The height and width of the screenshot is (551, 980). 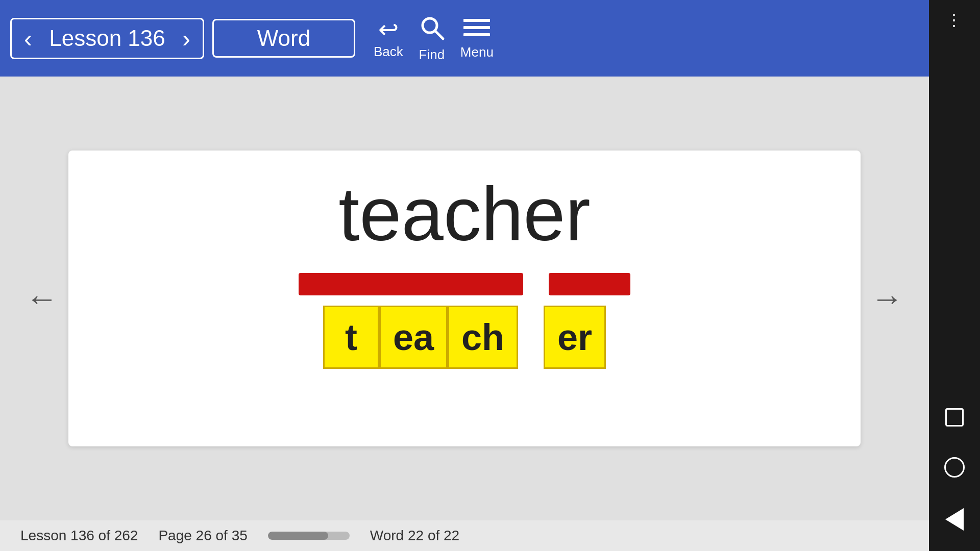 I want to click on lesson-prev-button: ‹, so click(x=28, y=39).